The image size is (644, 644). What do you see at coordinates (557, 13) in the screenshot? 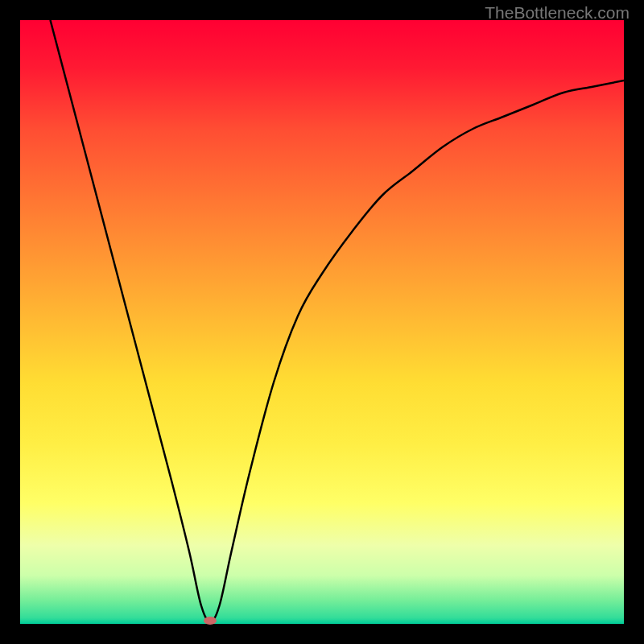
I see `watermark-text: TheBottleneck.com` at bounding box center [557, 13].